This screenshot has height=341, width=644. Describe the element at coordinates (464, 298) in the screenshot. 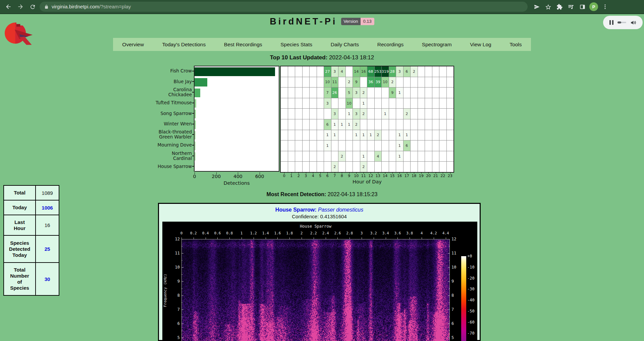

I see `spectrogram-colorbar` at that location.